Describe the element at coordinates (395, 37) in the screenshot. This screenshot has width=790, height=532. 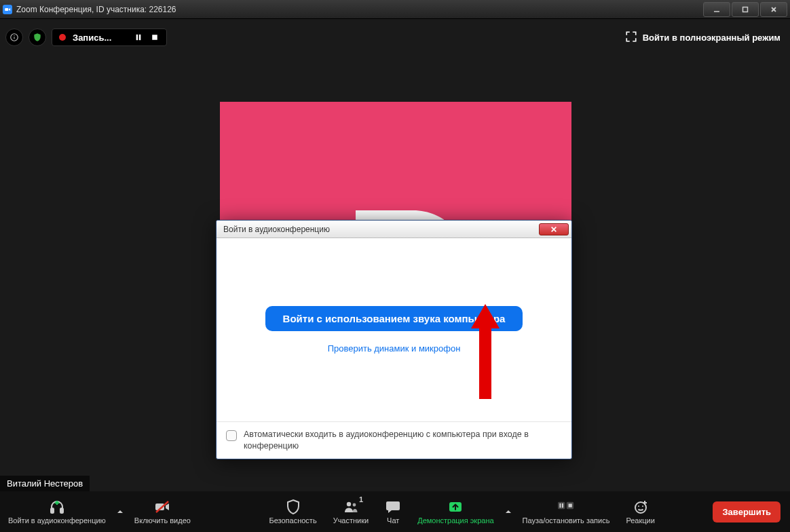
I see `meeting-topbar: Запись... Войти в полноэкранный режим` at that location.